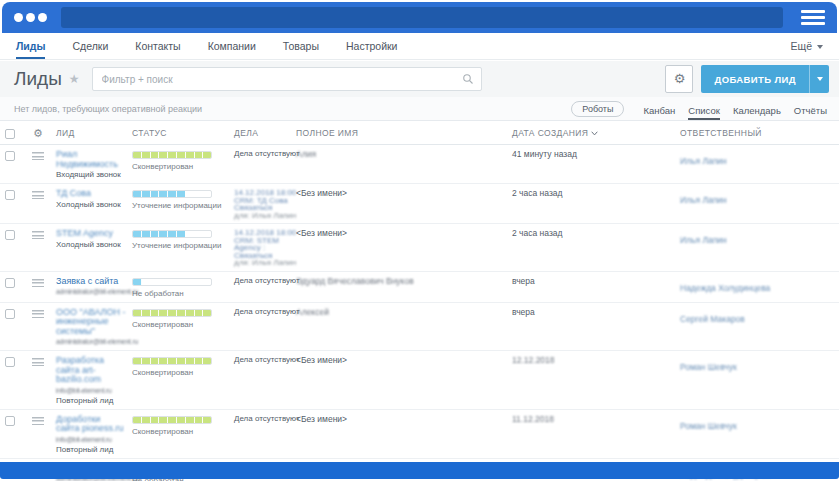 Image resolution: width=839 pixels, height=481 pixels. I want to click on view-tab-2: Календарь, so click(757, 112).